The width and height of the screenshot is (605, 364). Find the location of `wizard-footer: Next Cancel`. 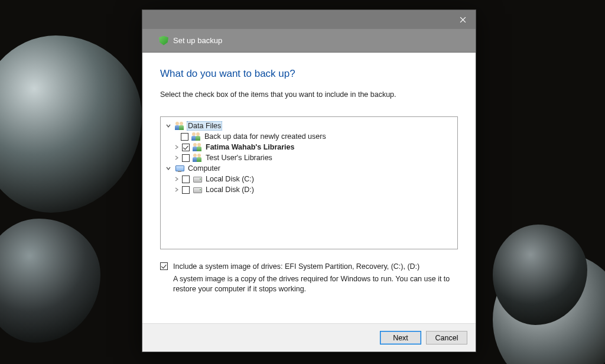

wizard-footer: Next Cancel is located at coordinates (309, 337).